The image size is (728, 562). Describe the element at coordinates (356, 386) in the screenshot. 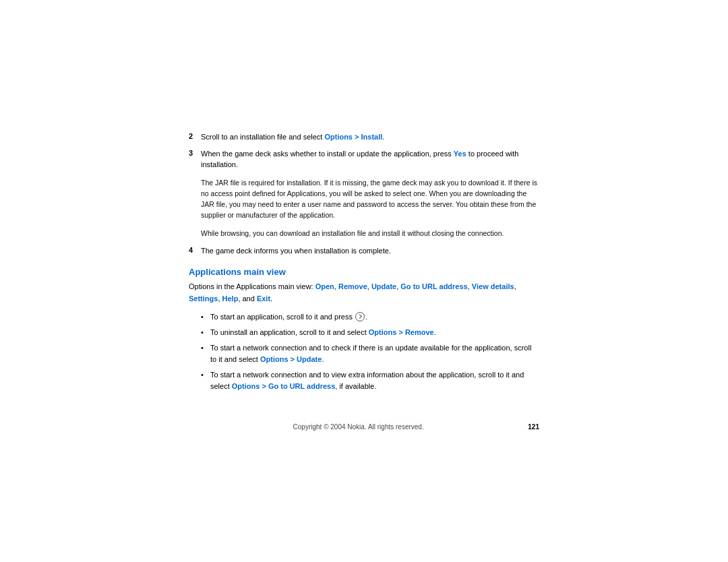

I see `bullet-4-after: , if available.` at that location.